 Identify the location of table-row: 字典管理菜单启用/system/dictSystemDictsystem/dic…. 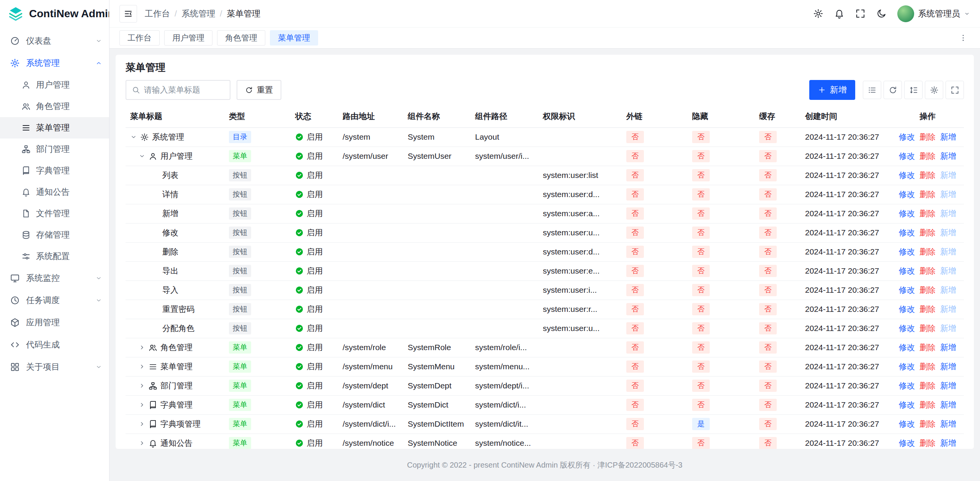
(545, 405).